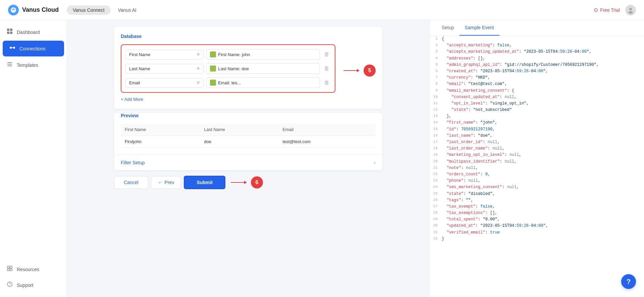 This screenshot has height=297, width=644. I want to click on line-content: "tax_exempt": false,, so click(468, 207).